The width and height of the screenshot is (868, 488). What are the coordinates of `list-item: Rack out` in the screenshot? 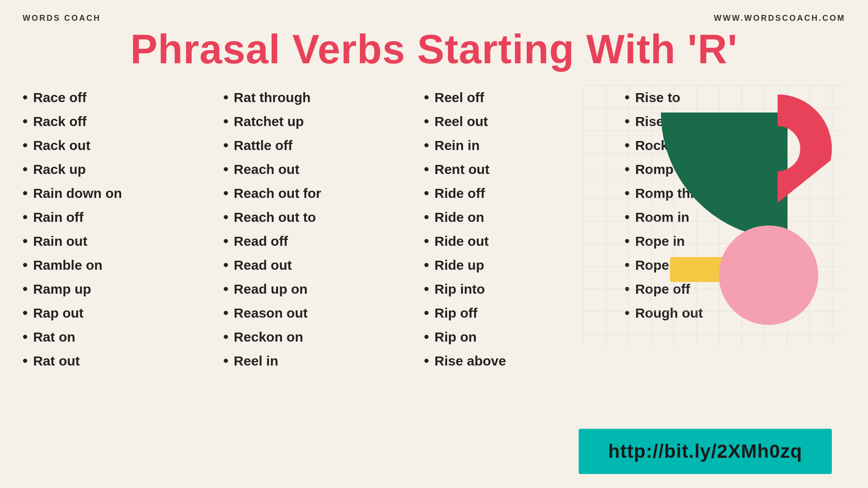 It's located at (123, 145).